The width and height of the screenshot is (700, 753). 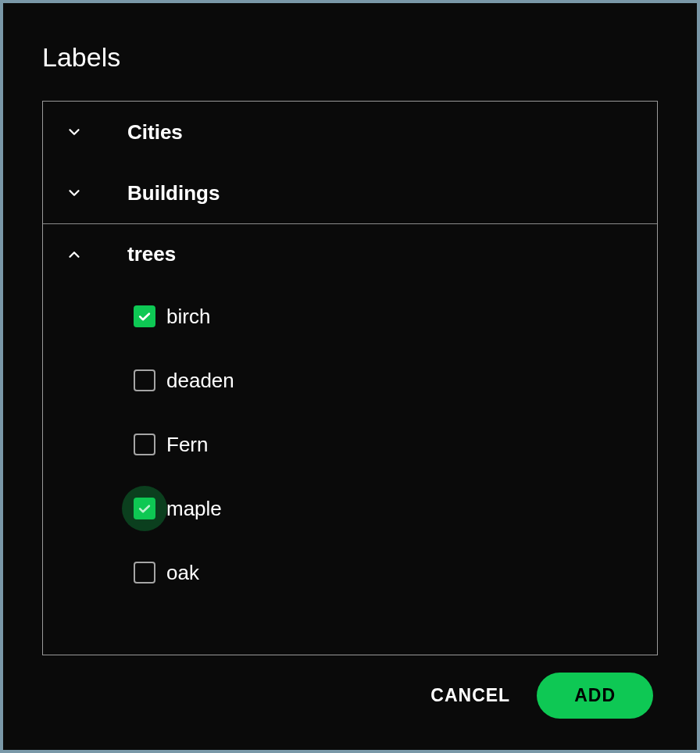 I want to click on item-label: Fern, so click(x=188, y=445).